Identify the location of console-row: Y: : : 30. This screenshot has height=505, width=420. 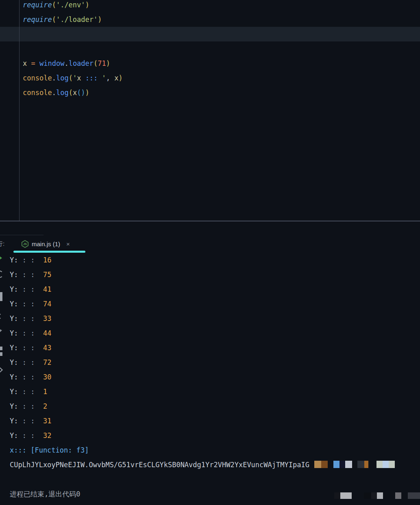
(210, 377).